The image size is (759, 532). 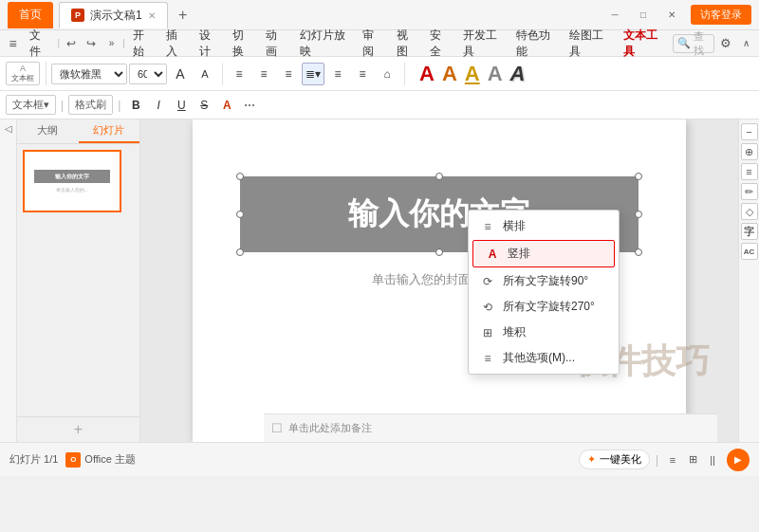 I want to click on handle-middle-right, so click(x=639, y=214).